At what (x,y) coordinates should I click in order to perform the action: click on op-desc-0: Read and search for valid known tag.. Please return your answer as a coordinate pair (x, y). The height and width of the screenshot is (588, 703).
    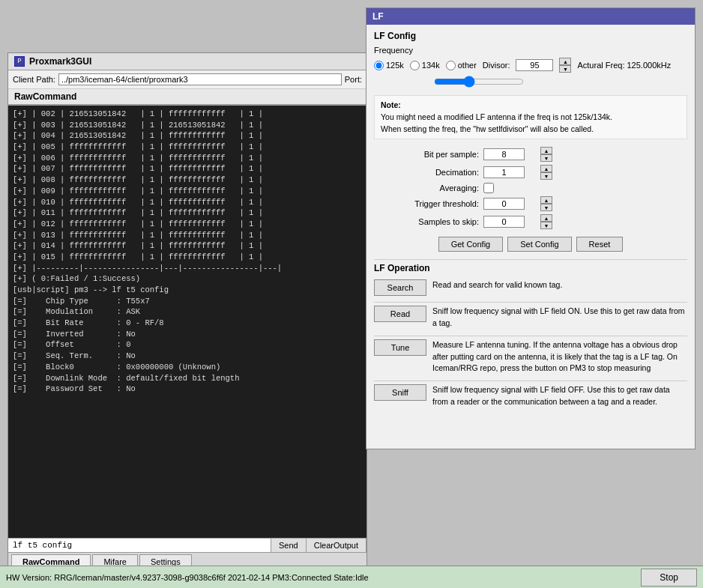
    Looking at the image, I should click on (560, 285).